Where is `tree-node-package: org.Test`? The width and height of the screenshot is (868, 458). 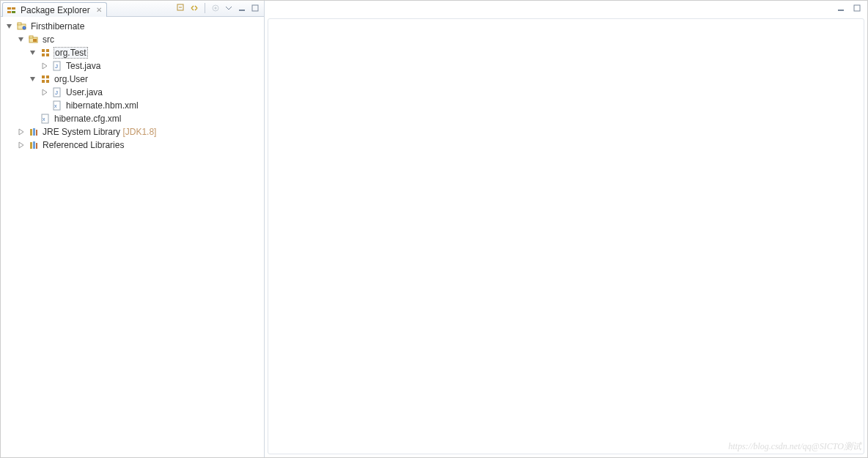
tree-node-package: org.Test is located at coordinates (132, 53).